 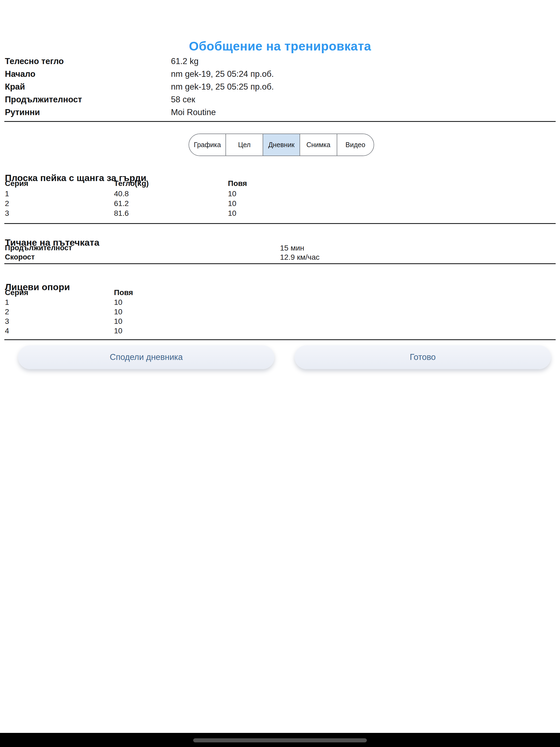 What do you see at coordinates (280, 293) in the screenshot?
I see `table-header-row: Серия Повя` at bounding box center [280, 293].